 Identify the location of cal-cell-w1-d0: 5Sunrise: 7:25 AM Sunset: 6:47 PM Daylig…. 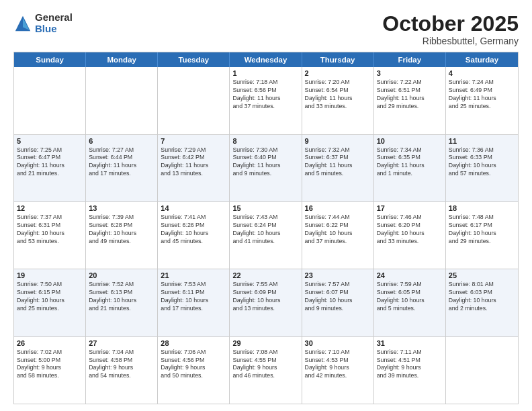
(50, 168).